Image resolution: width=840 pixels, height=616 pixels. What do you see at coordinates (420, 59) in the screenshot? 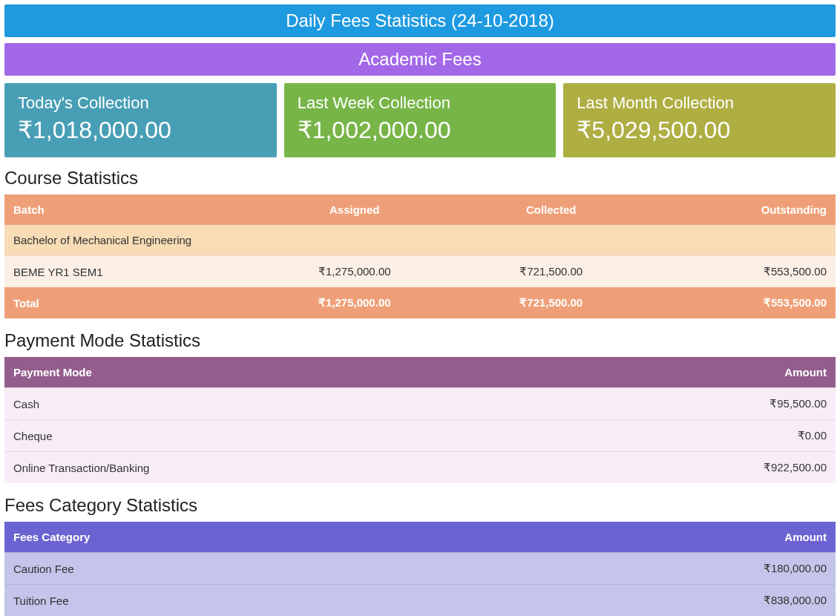
I see `section-banner-label: Academic Fees` at bounding box center [420, 59].